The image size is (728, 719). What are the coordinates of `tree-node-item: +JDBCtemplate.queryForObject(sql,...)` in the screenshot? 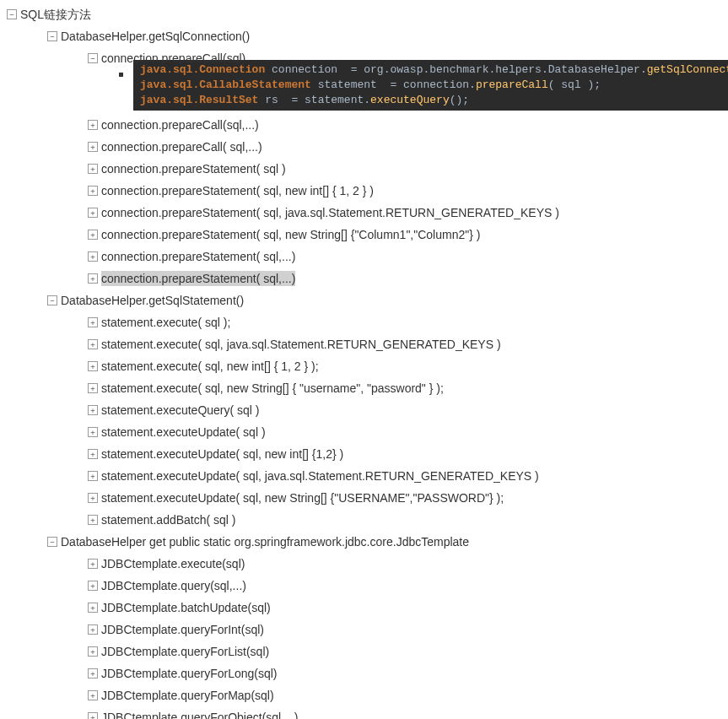 It's located at (366, 712).